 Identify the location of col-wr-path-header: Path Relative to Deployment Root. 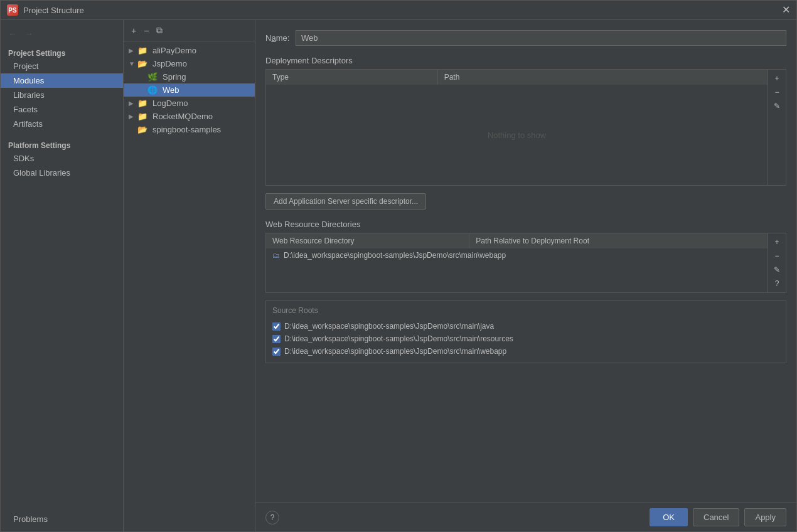
(619, 241).